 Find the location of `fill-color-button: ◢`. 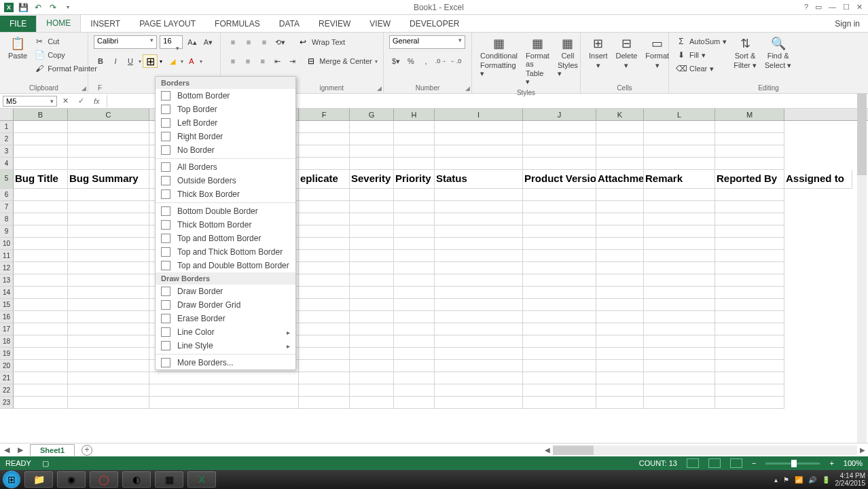

fill-color-button: ◢ is located at coordinates (173, 61).